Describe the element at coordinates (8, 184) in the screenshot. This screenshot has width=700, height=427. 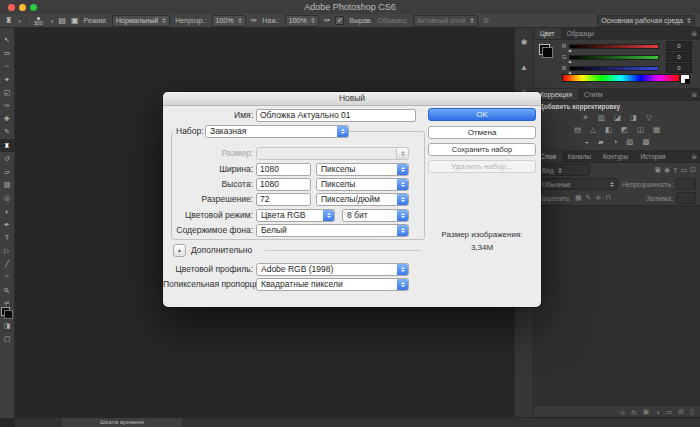
I see `gradient-tool: ▨` at that location.